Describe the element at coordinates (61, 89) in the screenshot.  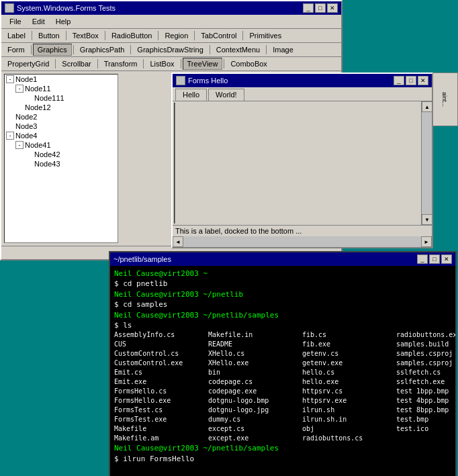
I see `tree-node11: - Node11` at that location.